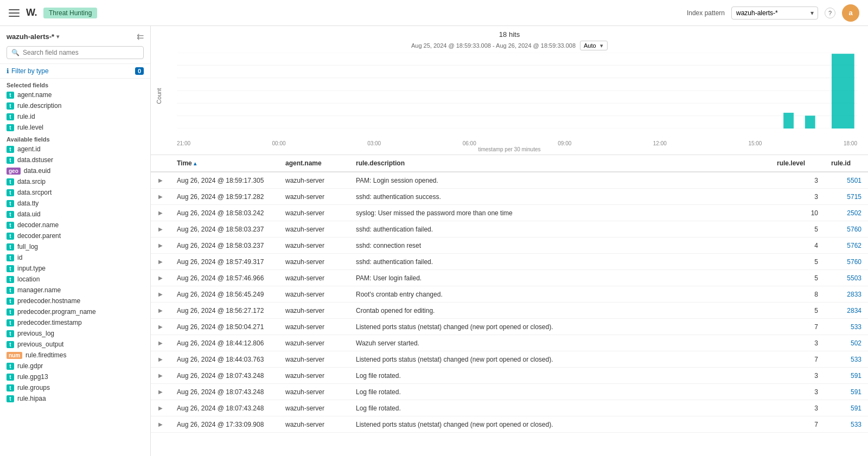 The image size is (868, 456). I want to click on selected-field-item: trule.id, so click(75, 117).